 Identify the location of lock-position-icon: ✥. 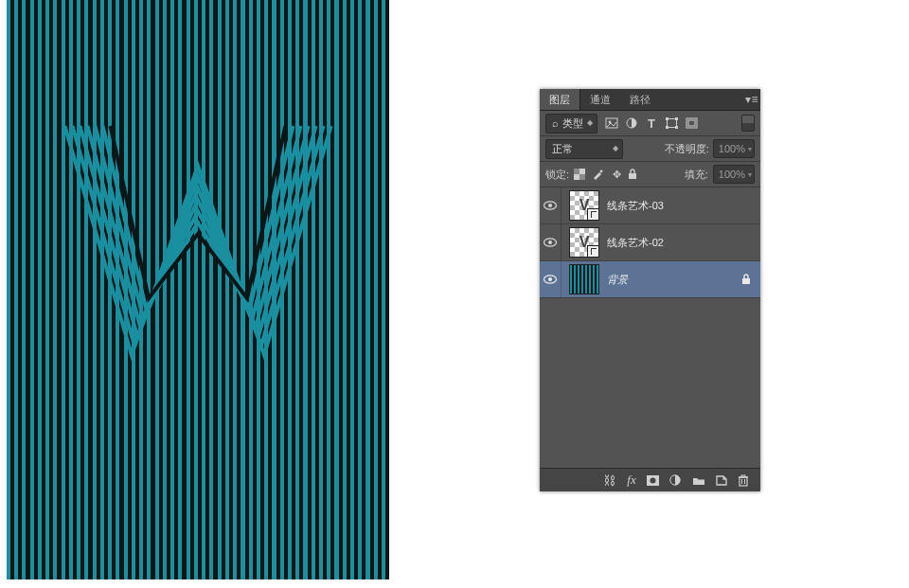
(616, 174).